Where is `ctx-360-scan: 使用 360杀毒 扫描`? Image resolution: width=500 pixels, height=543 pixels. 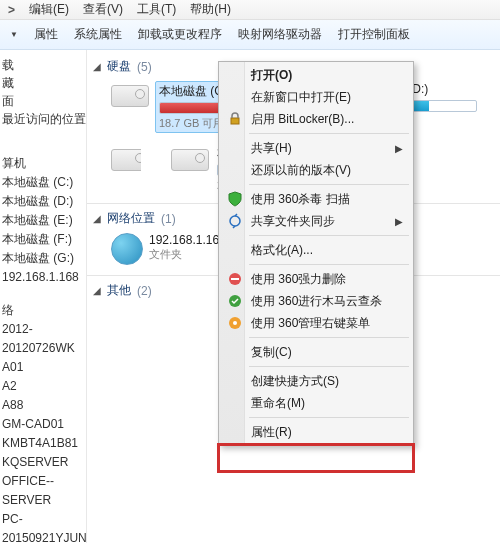 ctx-360-scan: 使用 360杀毒 扫描 is located at coordinates (316, 199).